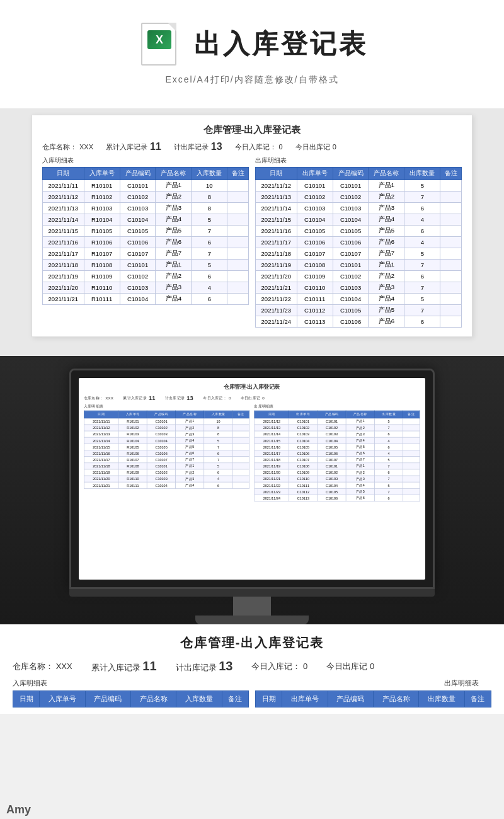 The image size is (504, 819). I want to click on table-row: 2021/11/16R10106C10106产品66, so click(146, 243).